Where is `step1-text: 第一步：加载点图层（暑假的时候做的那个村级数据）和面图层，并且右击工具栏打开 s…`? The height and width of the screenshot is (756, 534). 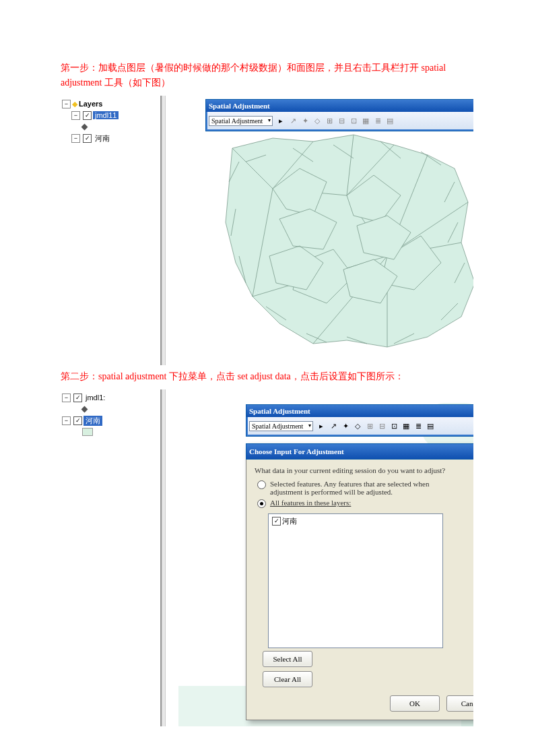
step1-text: 第一步：加载点图层（暑假的时候做的那个村级数据）和面图层，并且右击工具栏打开 s… is located at coordinates (267, 75).